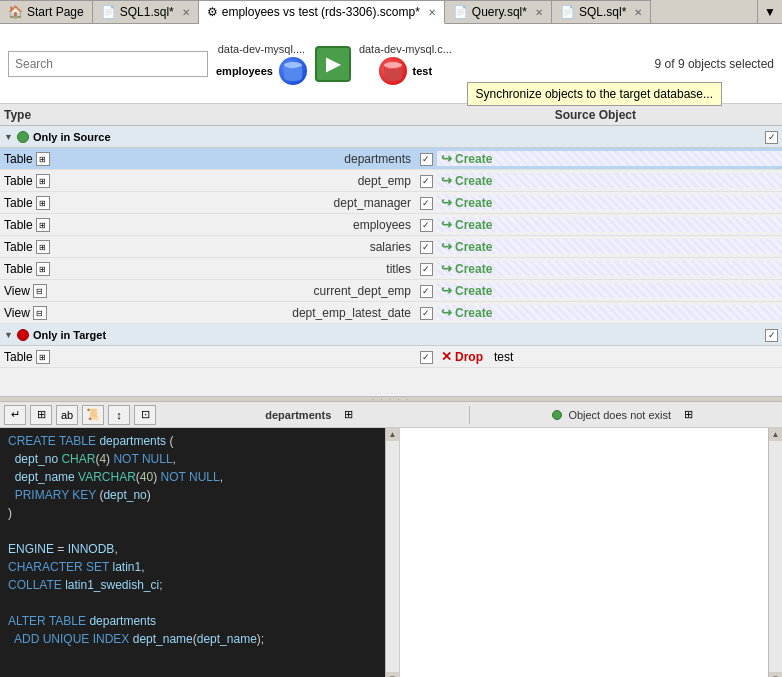 Image resolution: width=782 pixels, height=677 pixels. I want to click on checkbox-salaries, so click(426, 248).